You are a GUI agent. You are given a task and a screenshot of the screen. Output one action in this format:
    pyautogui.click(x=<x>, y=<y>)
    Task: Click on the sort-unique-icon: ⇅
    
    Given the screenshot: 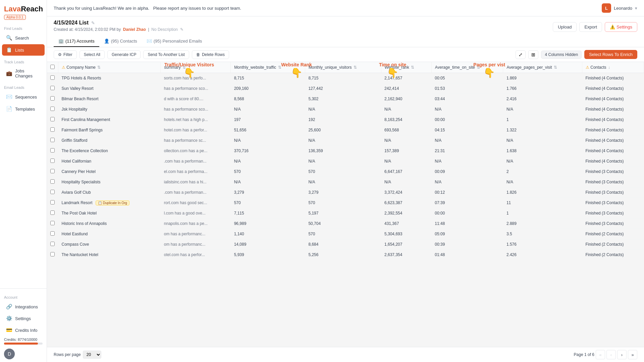 What is the action you would take?
    pyautogui.click(x=355, y=67)
    